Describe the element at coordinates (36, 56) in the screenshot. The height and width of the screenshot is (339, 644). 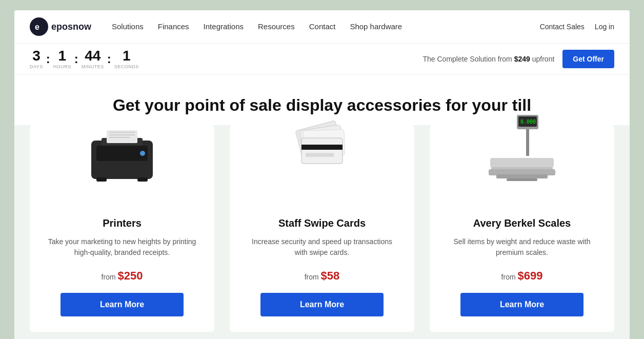
I see `timer-days-value: 3` at that location.